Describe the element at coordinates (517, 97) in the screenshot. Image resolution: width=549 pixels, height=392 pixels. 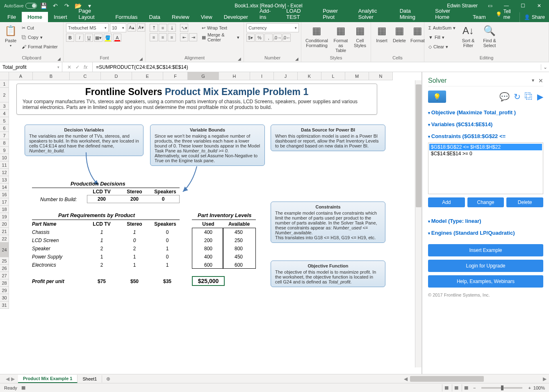
I see `refresh-icon: ↻` at that location.